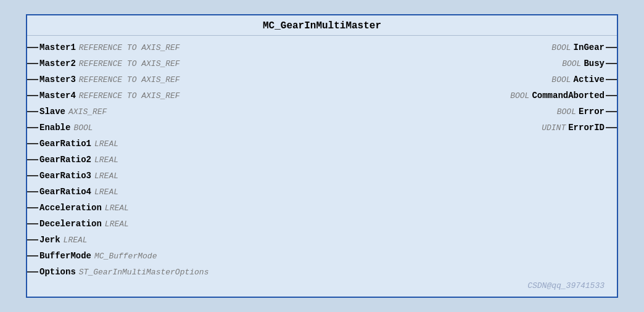 This screenshot has width=644, height=312. Describe the element at coordinates (524, 80) in the screenshot. I see `right-pin-row: BOOLActive` at that location.